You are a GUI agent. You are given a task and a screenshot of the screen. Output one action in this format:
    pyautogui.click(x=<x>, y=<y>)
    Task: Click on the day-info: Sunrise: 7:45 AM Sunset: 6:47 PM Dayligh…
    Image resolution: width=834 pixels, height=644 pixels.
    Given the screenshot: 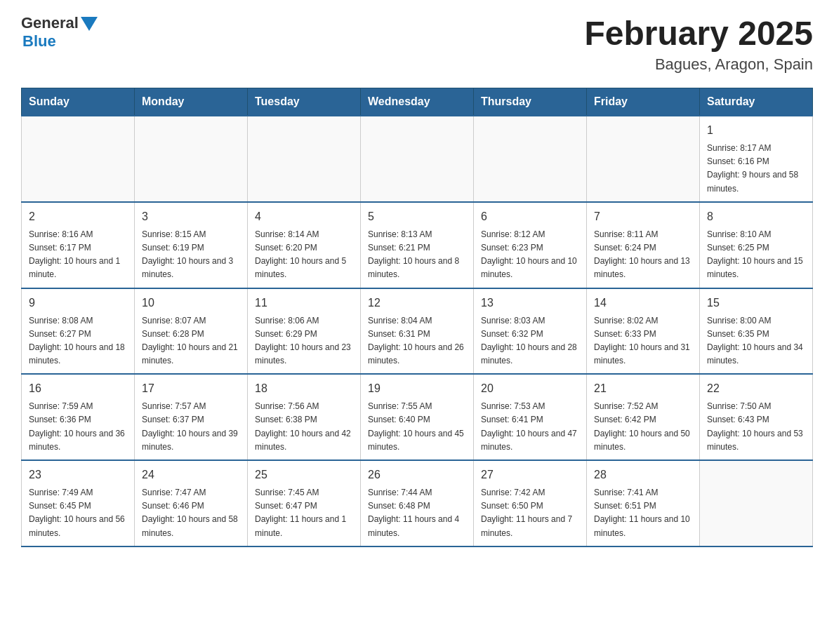 What is the action you would take?
    pyautogui.click(x=304, y=514)
    